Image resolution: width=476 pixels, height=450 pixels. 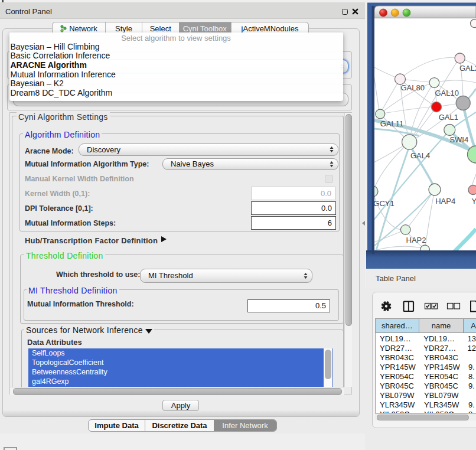 What do you see at coordinates (459, 139) in the screenshot?
I see `svg-text: SWI4` at bounding box center [459, 139].